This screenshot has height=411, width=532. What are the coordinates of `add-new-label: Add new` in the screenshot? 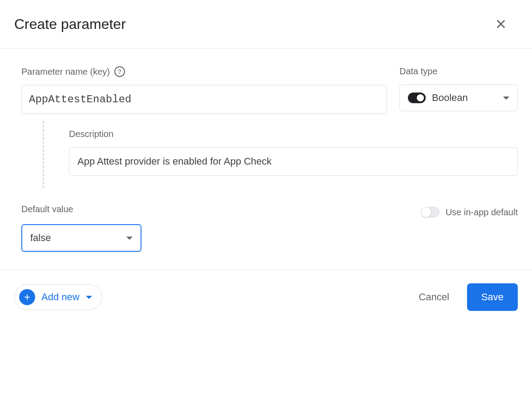 It's located at (60, 297).